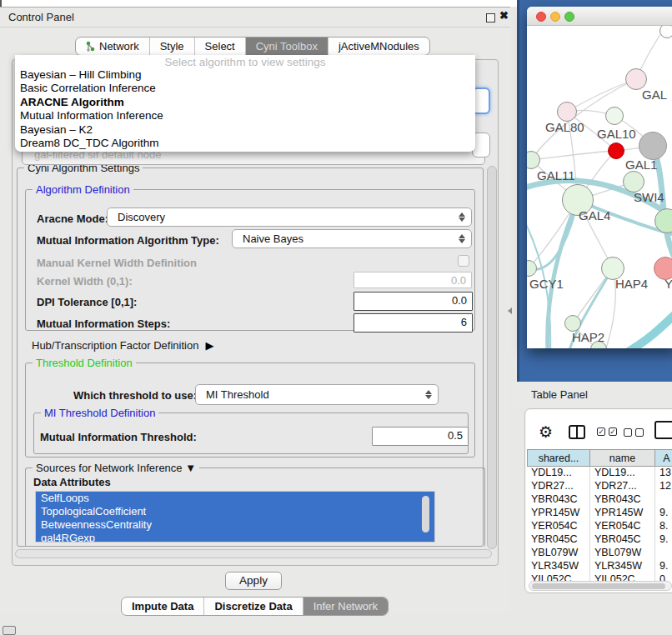  I want to click on table-cell, so click(664, 500).